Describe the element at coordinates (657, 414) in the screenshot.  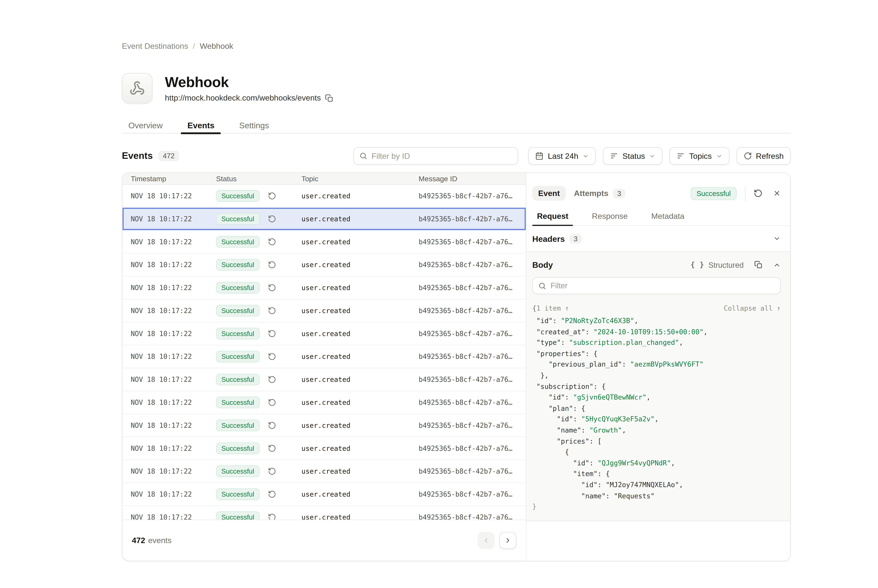
I see `json-tree: "id": "P2NoRtyZoTc46X3B", "created_at": …` at that location.